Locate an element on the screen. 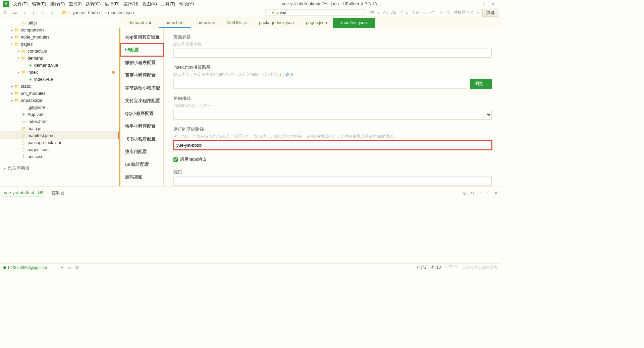 This screenshot has height=348, width=644. tree-item: ▸📁components is located at coordinates (59, 30).